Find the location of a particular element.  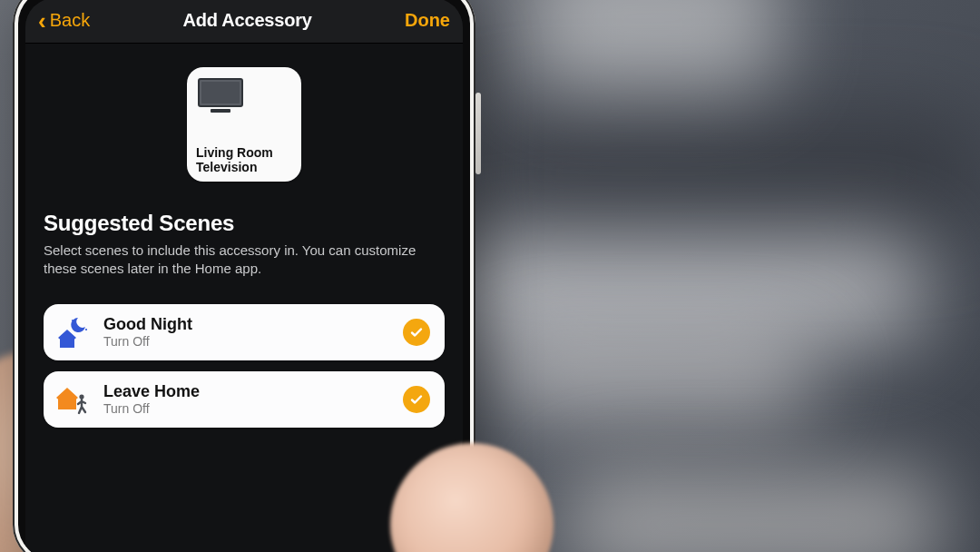

accessory-tile: Living Room Television is located at coordinates (244, 124).